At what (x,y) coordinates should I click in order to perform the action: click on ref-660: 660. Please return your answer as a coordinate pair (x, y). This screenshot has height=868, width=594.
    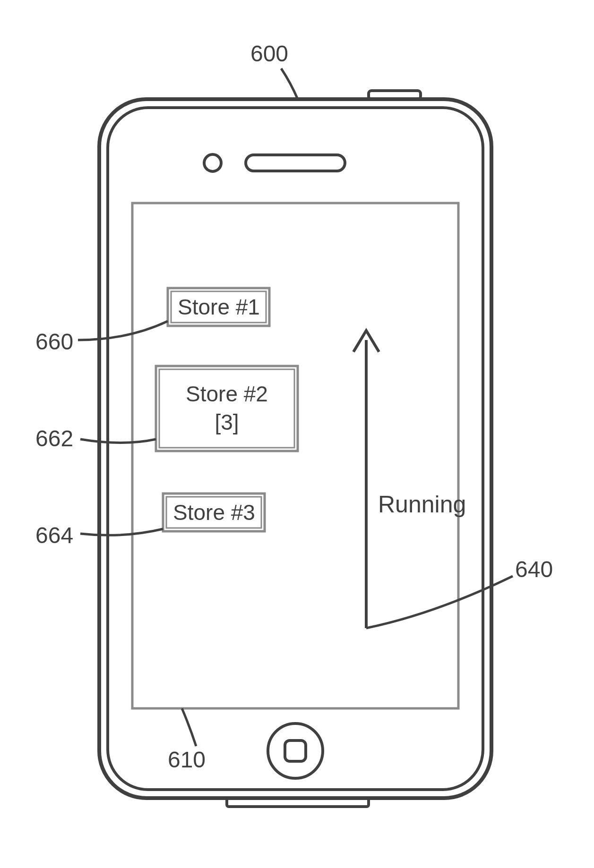
    Looking at the image, I should click on (102, 338).